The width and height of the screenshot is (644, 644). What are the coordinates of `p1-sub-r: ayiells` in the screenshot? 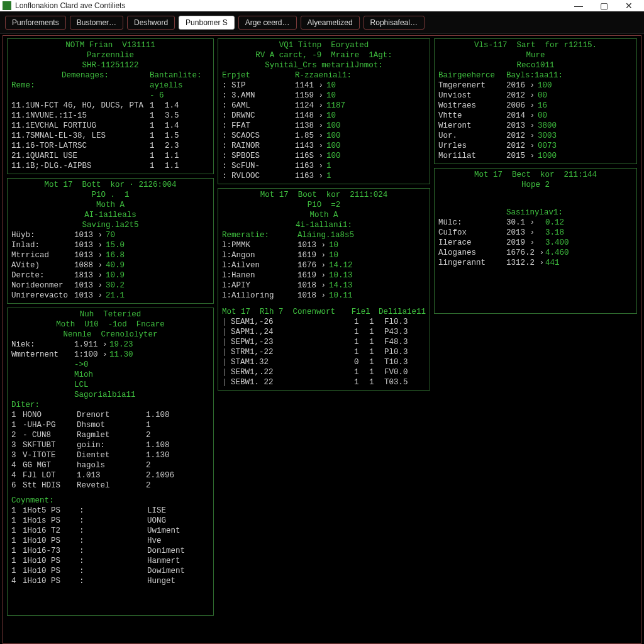 It's located at (166, 86).